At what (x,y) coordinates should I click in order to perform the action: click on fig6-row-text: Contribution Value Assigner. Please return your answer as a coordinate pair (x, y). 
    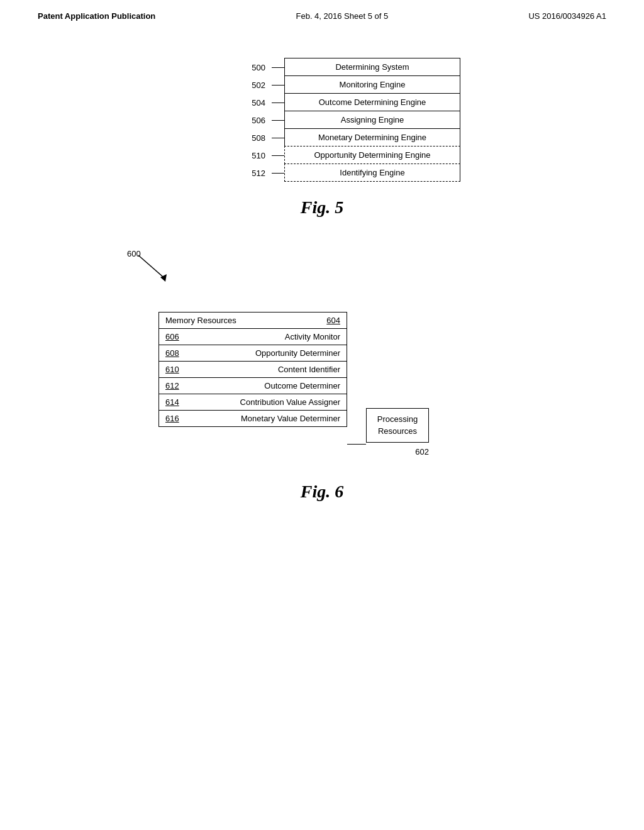
    Looking at the image, I should click on (265, 402).